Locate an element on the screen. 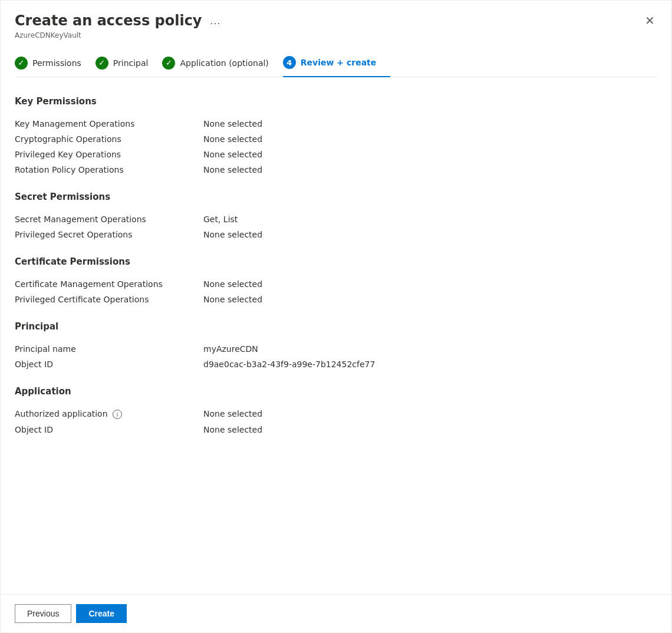  ellipsis-button: ... is located at coordinates (216, 21).